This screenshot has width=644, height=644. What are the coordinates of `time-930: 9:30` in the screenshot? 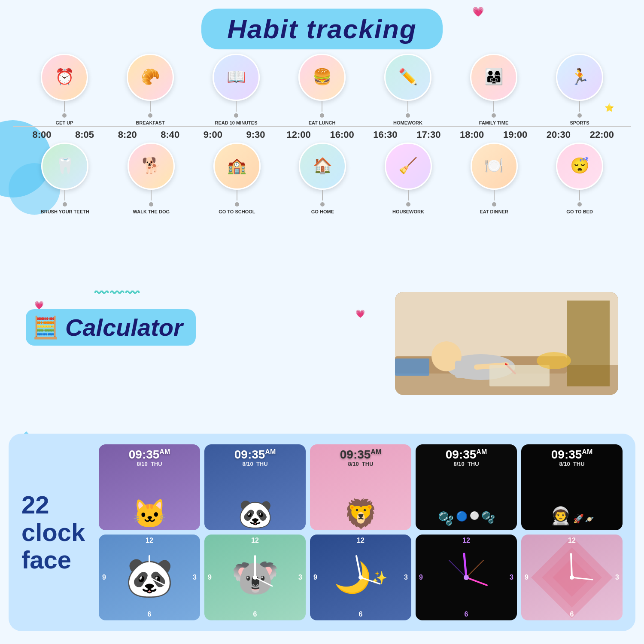 It's located at (256, 135).